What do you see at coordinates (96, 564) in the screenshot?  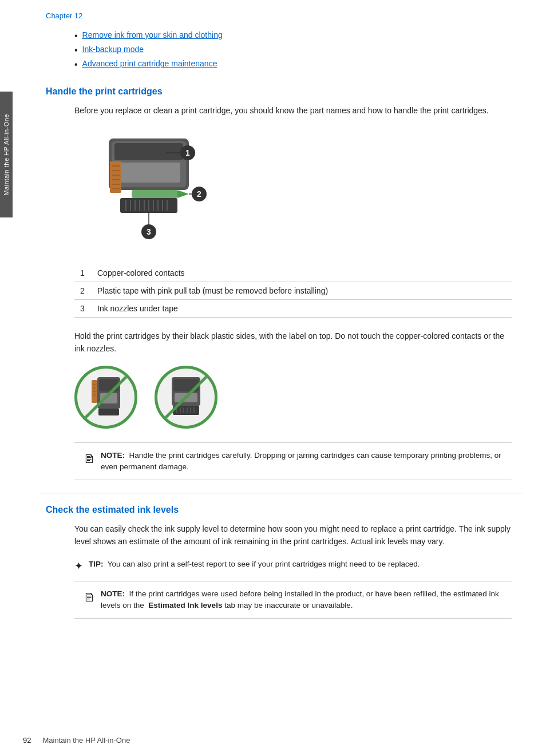 I see `tip-label: TIP:` at bounding box center [96, 564].